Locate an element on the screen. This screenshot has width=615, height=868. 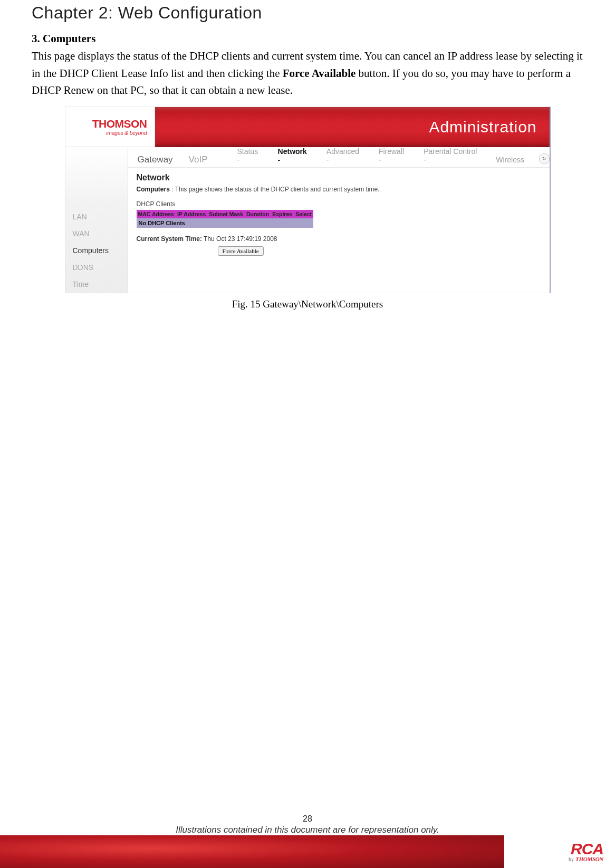
nav-tabs: Gateway VoIP Status - Network - Advanced… is located at coordinates (339, 157).